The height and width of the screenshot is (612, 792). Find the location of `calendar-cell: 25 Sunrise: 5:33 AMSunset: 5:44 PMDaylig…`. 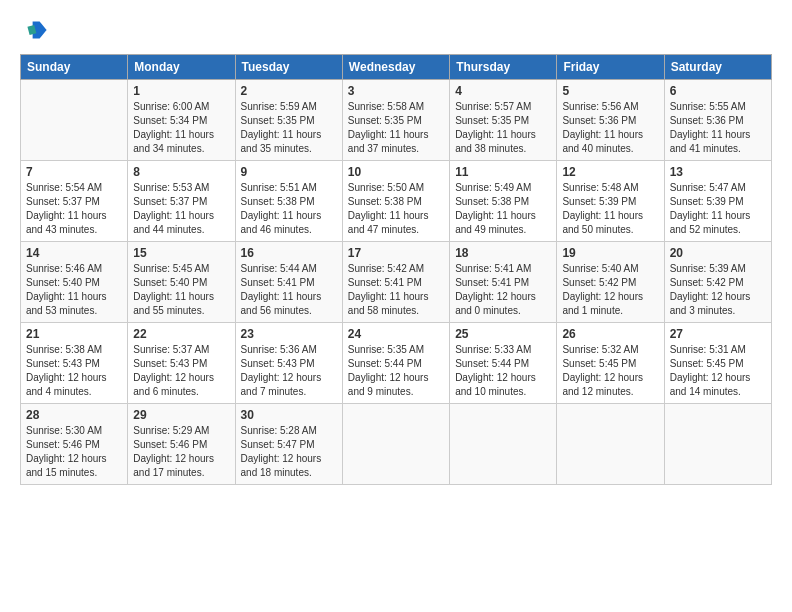

calendar-cell: 25 Sunrise: 5:33 AMSunset: 5:44 PMDaylig… is located at coordinates (504, 364).